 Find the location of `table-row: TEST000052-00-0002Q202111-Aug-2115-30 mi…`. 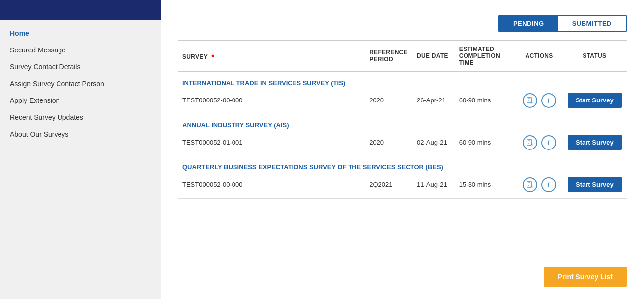

table-row: TEST000052-00-0002Q202111-Aug-2115-30 mi… is located at coordinates (403, 186).